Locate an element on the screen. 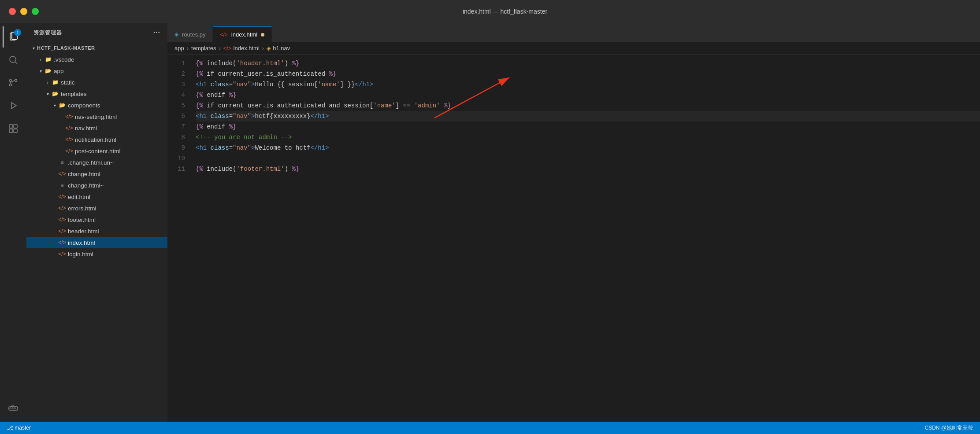 This screenshot has width=980, height=434. breadcrumb-nav-icon: ◈ is located at coordinates (269, 48).